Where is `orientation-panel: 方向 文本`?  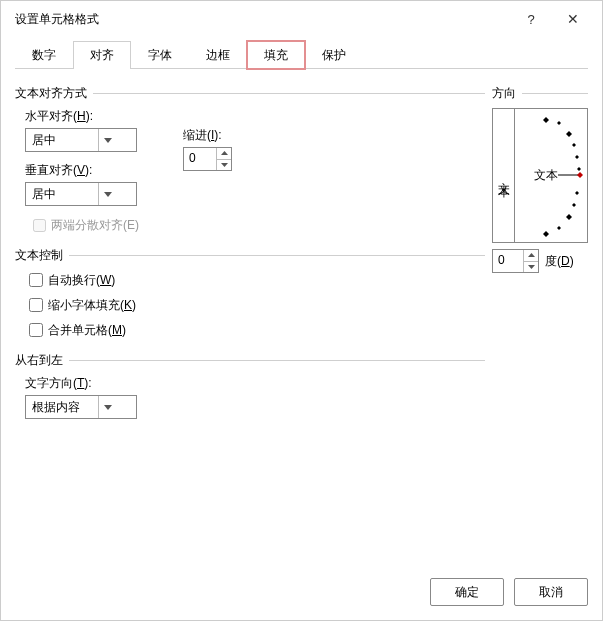
orientation-panel: 方向 文本 is located at coordinates (540, 176).